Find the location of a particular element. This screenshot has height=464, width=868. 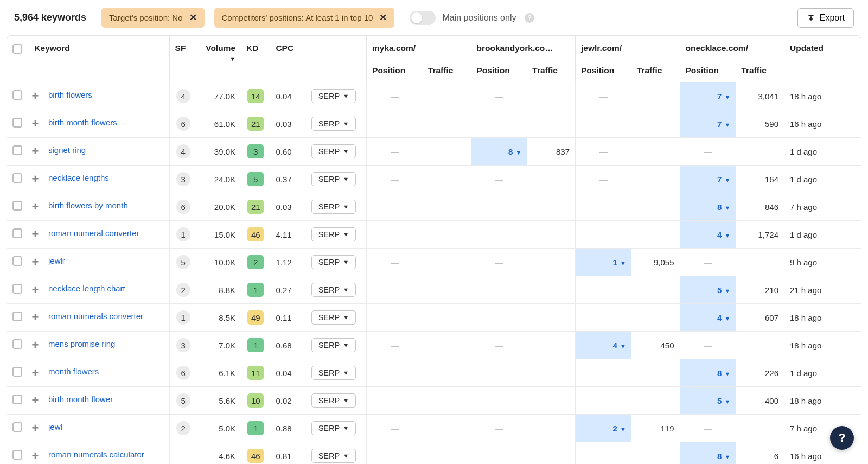

keyword-link: birth flowers by month is located at coordinates (88, 205).